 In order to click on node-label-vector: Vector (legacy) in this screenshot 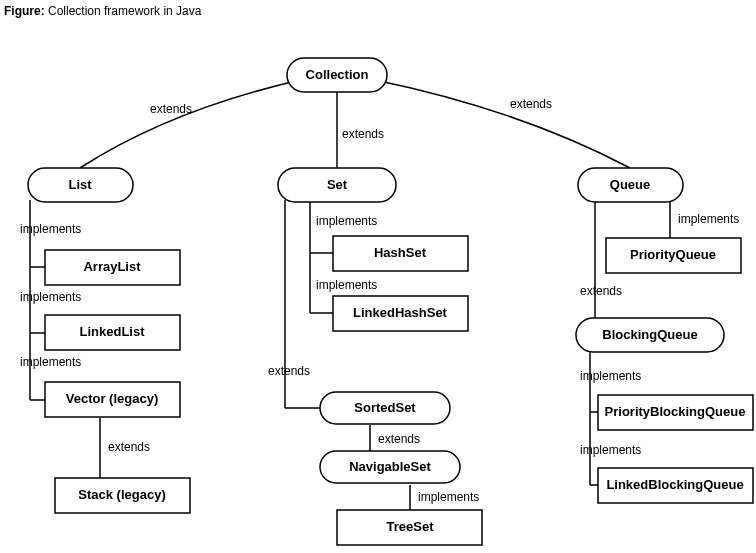, I will do `click(112, 398)`.